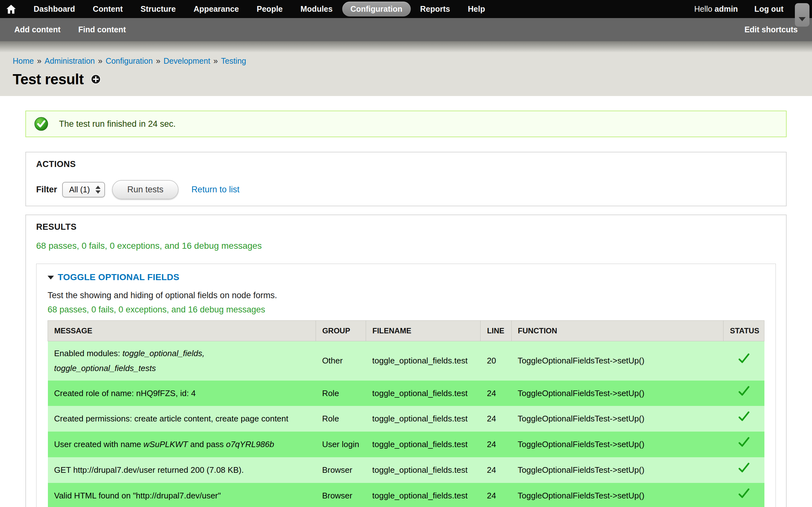  Describe the element at coordinates (341, 393) in the screenshot. I see `cell-group: Role` at that location.